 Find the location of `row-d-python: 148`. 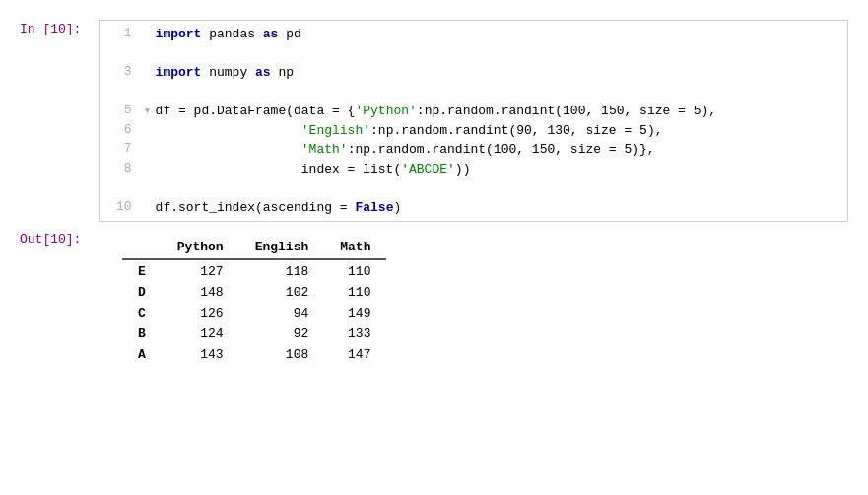

row-d-python: 148 is located at coordinates (201, 292).